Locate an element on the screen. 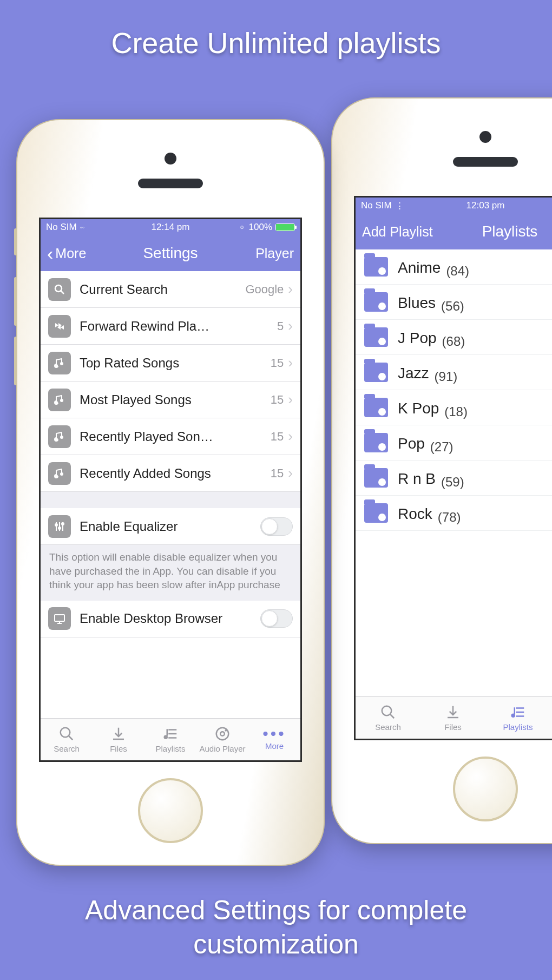 The width and height of the screenshot is (552, 980). setting-desktop-browser: Enable Desktop Browser is located at coordinates (170, 619).